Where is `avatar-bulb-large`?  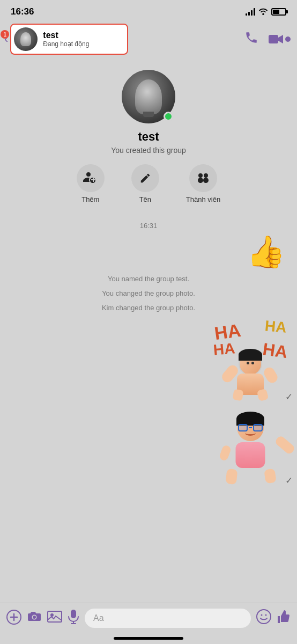 avatar-bulb-large is located at coordinates (148, 97).